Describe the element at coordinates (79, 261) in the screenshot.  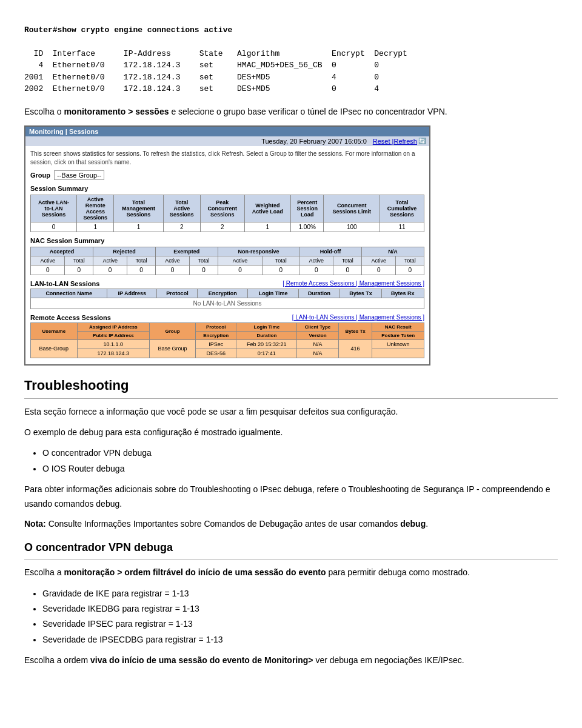
I see `nac-sub-total1: Total` at that location.